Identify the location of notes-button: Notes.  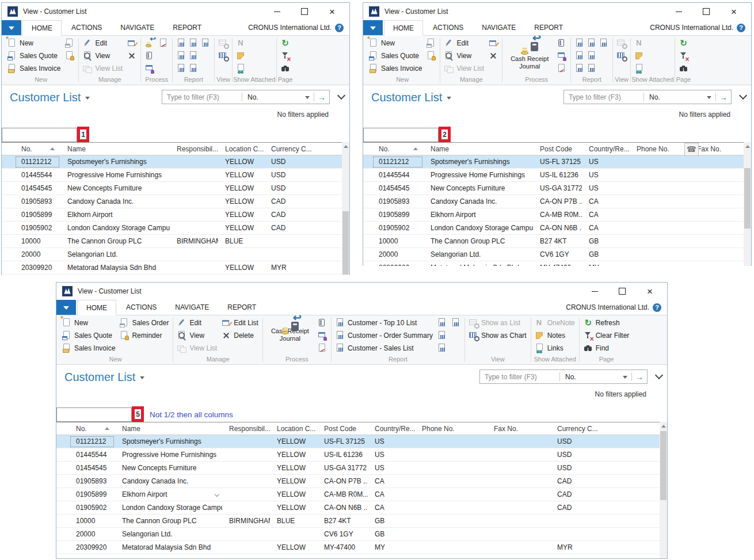
(555, 336).